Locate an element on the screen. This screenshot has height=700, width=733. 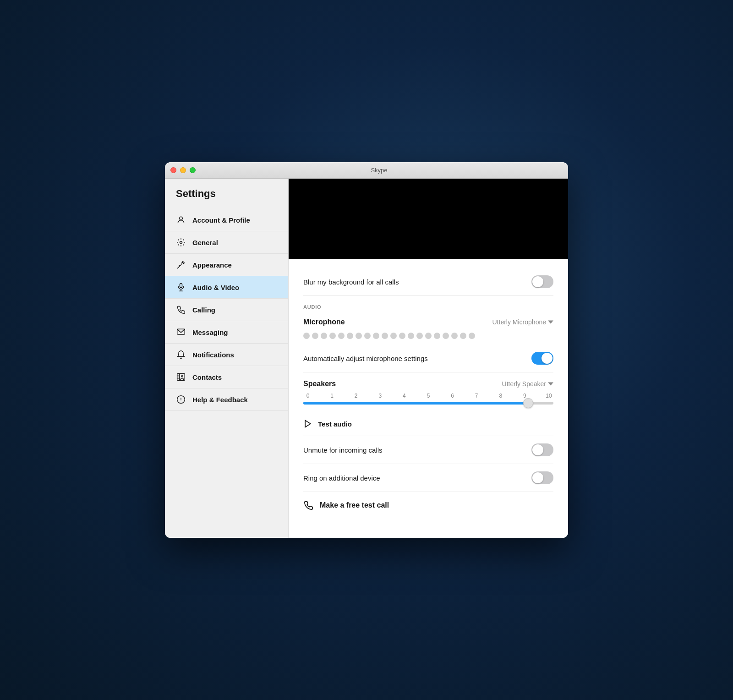
test-call-row: Make a free test call is located at coordinates (428, 505).